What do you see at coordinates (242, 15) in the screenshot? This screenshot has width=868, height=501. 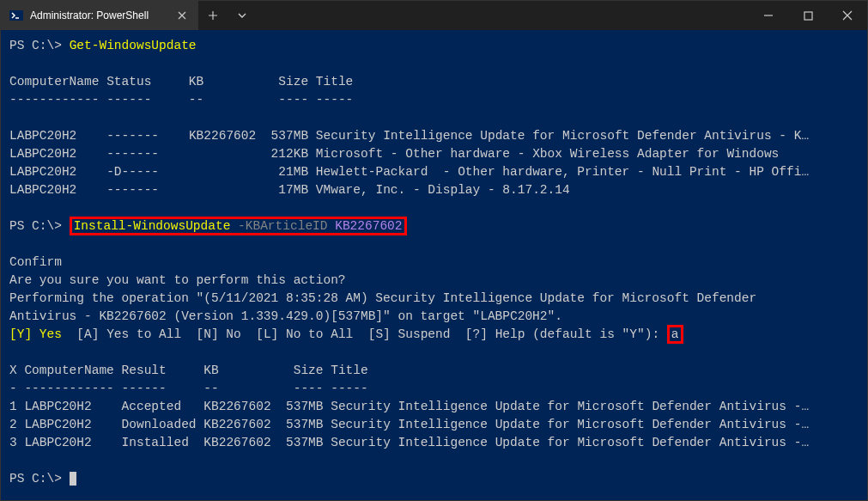 I see `tab-dropdown-button` at bounding box center [242, 15].